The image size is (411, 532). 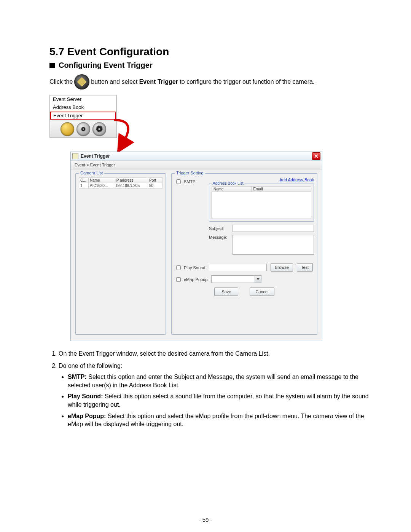 What do you see at coordinates (215, 117) in the screenshot?
I see `context-menu-figure: Event Server Address Book Event Trigger` at bounding box center [215, 117].